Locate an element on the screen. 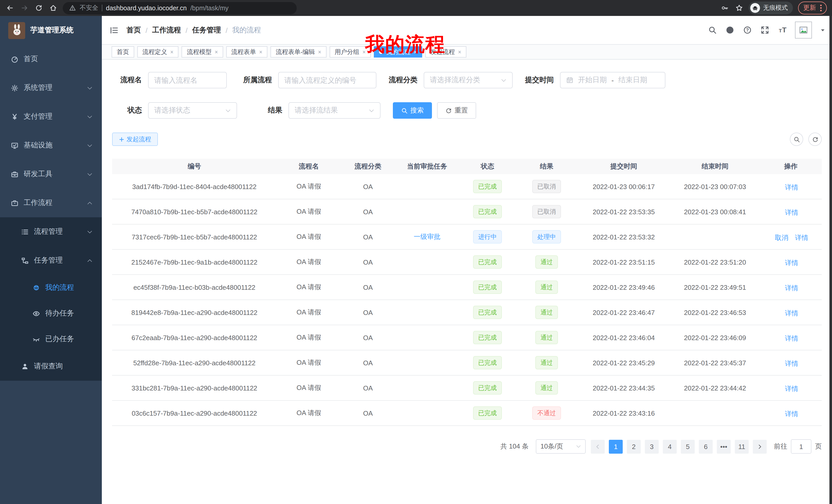 This screenshot has height=504, width=832. reload-icon is located at coordinates (38, 8).